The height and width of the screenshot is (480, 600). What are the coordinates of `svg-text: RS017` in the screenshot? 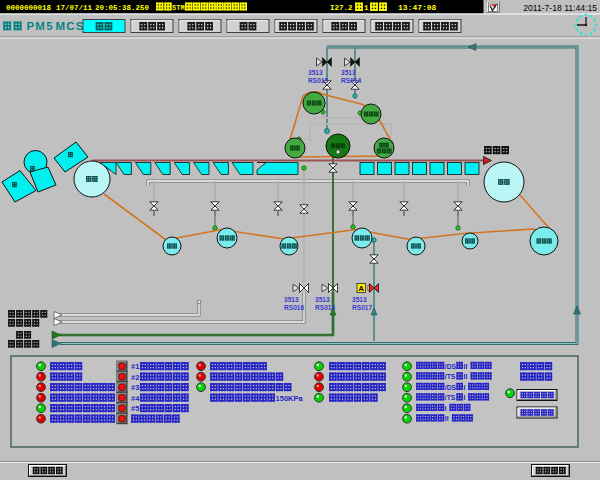 It's located at (362, 308).